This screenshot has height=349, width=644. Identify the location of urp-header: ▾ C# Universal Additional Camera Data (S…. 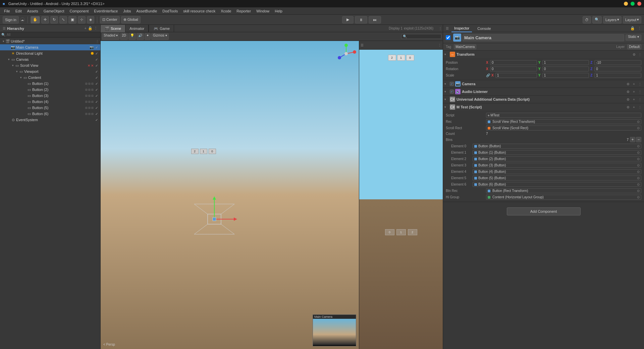
(543, 99).